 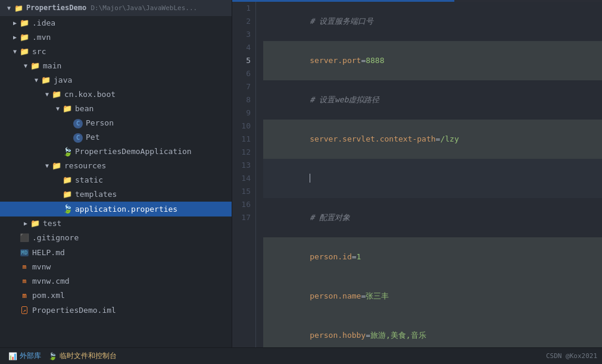 What do you see at coordinates (57, 166) in the screenshot?
I see `resources-folder-icon: 📁` at bounding box center [57, 166].